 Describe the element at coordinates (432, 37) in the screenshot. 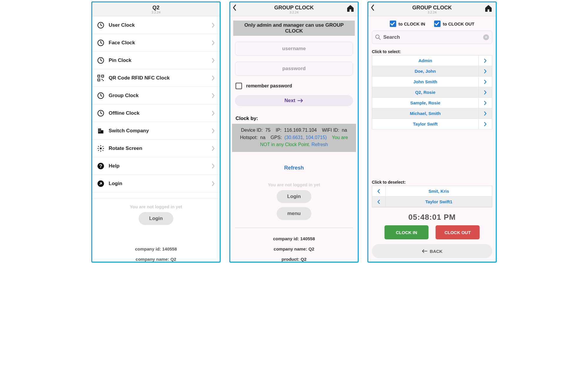

I see `search-input: Search ✕` at that location.